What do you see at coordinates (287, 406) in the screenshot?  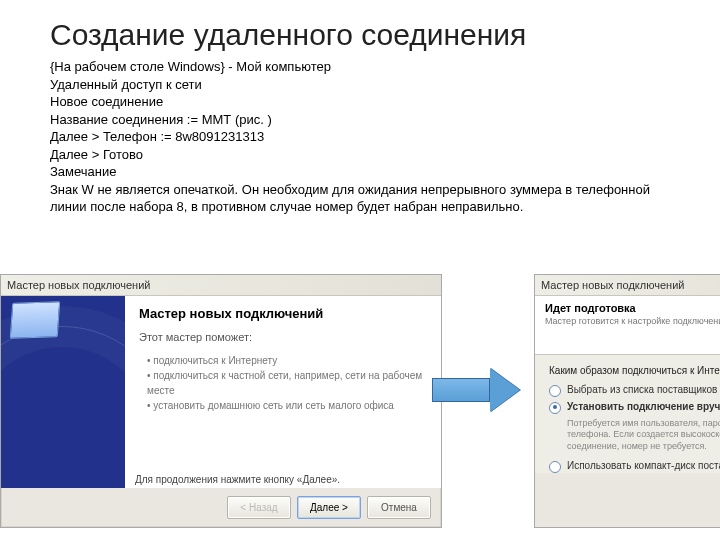 I see `bullet-item: установить домашнюю сеть или сеть малого…` at bounding box center [287, 406].